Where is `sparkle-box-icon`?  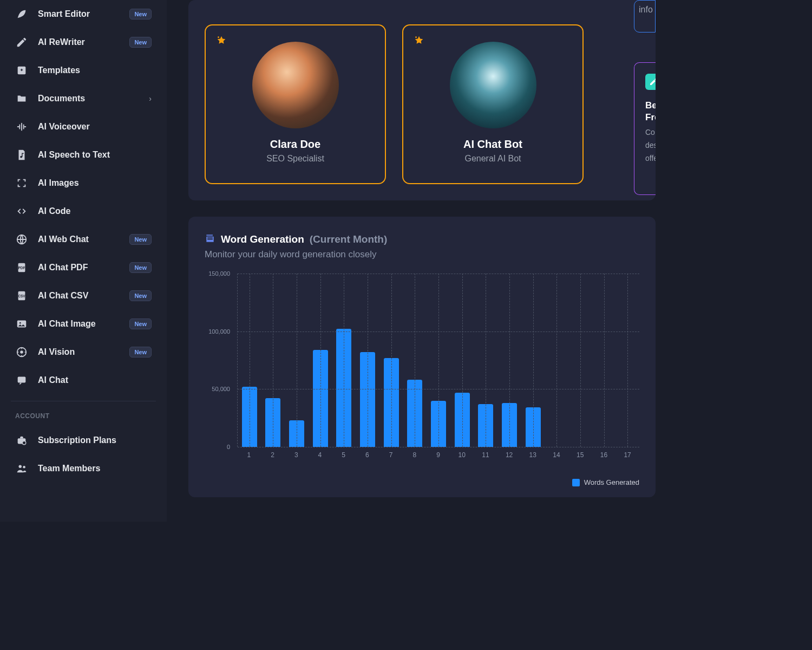 sparkle-box-icon is located at coordinates (22, 70).